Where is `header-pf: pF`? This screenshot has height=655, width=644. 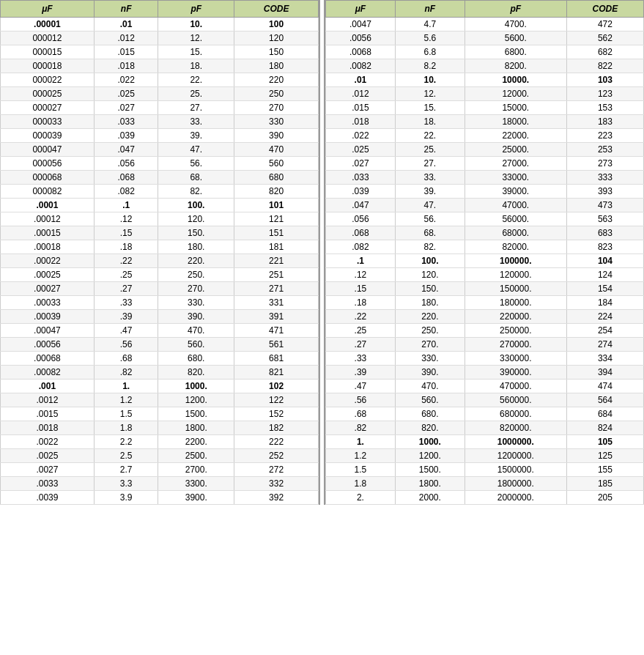 header-pf: pF is located at coordinates (196, 9).